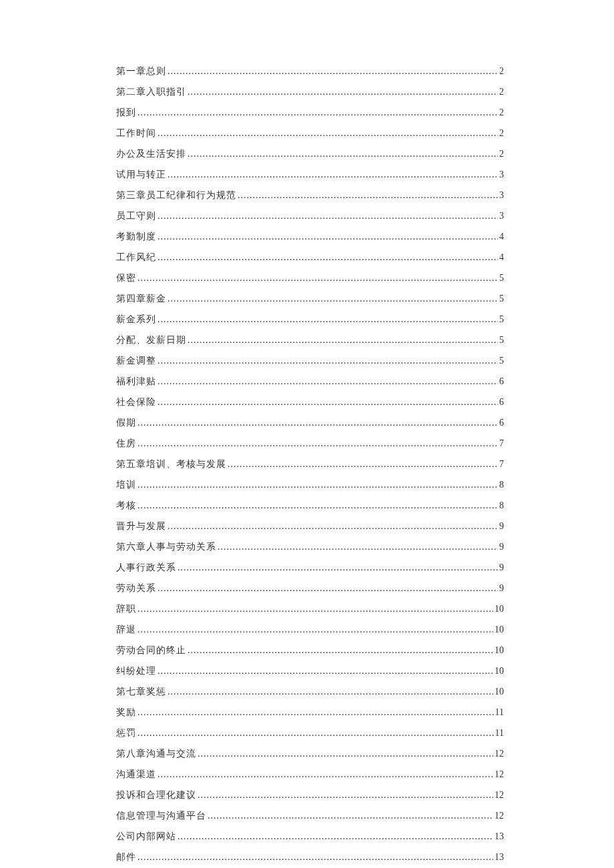  Describe the element at coordinates (310, 650) in the screenshot. I see `toc-entry: 劳动合同的终止10` at that location.